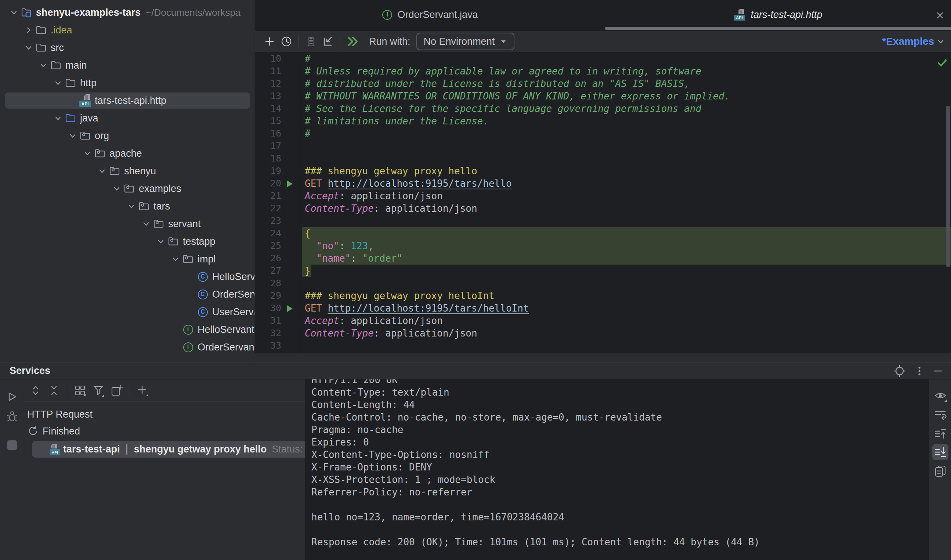 This screenshot has height=560, width=951. Describe the element at coordinates (127, 171) in the screenshot. I see `tree-row-shenyu: shenyu` at that location.